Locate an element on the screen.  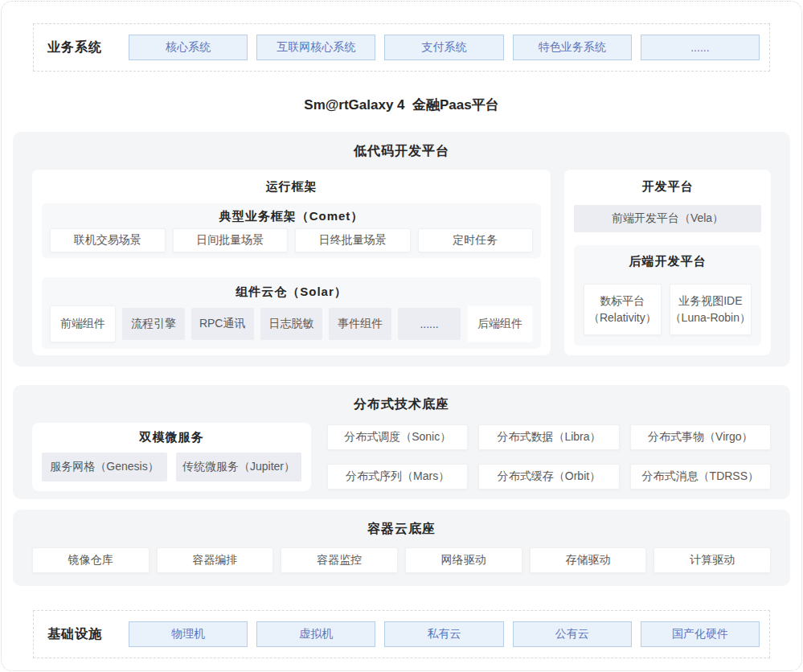
solar-chip-ellipsis: ...... is located at coordinates (429, 324).